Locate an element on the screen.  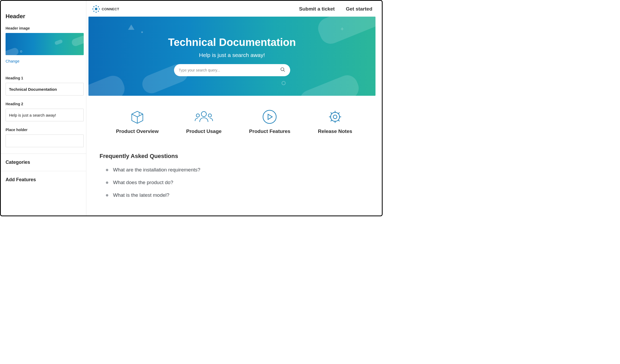
heading2-block: Heading 2 is located at coordinates (43, 112).